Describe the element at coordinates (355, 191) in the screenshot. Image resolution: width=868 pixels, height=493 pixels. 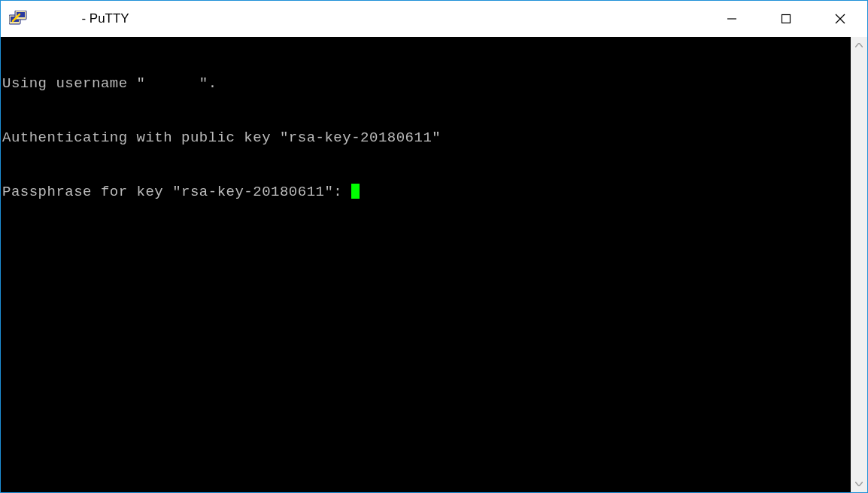
I see `terminal-cursor` at that location.